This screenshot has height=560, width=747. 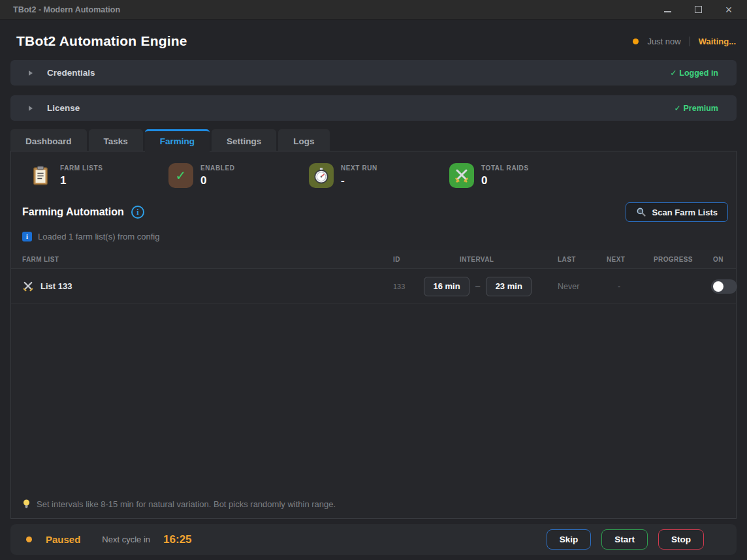 I want to click on tab-bar: Dashboard Tasks Farming Settings Logs, so click(x=374, y=140).